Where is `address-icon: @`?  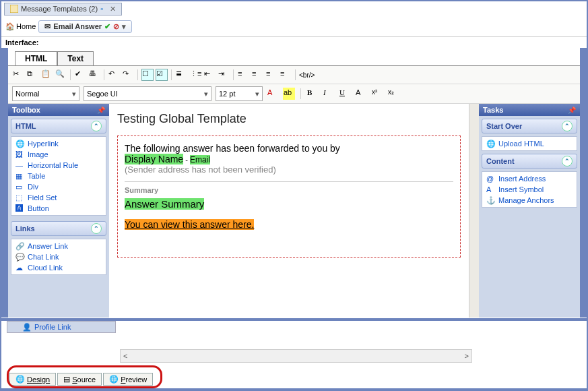 address-icon: @ is located at coordinates (491, 179).